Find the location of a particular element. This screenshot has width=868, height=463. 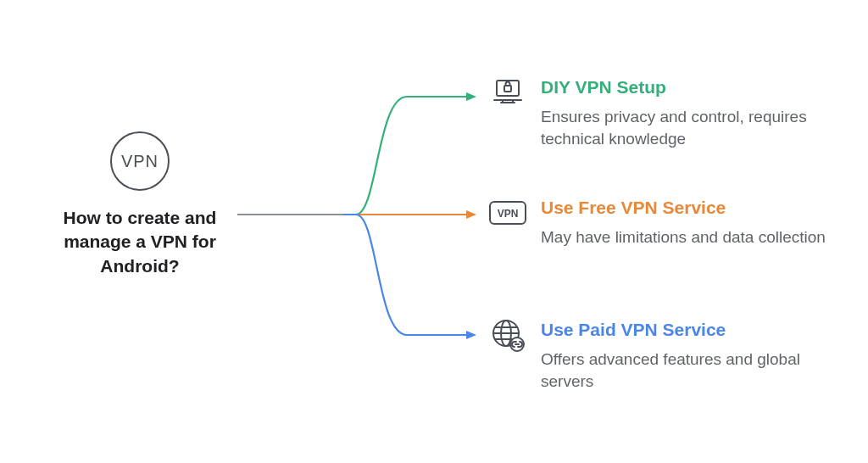

option-paid-desc: Offers advanced features and global serv… is located at coordinates (688, 370).